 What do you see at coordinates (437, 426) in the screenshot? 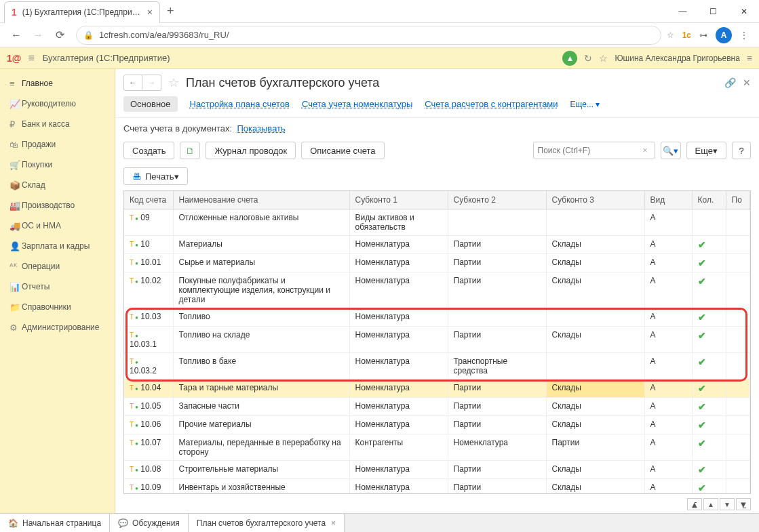
I see `table-row: T● 10.06Прочие материалыНоменклатураПарт…` at bounding box center [437, 426].